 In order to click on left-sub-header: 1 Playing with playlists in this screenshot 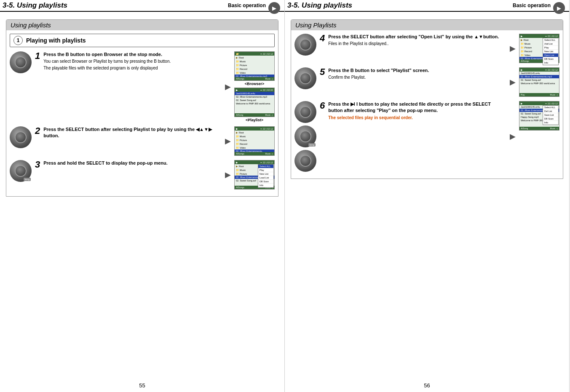, I will do `click(142, 40)`.